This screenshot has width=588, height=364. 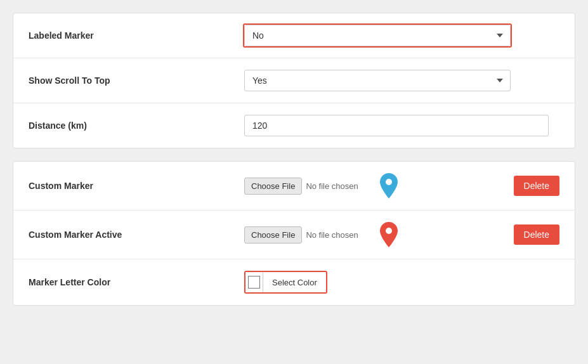 What do you see at coordinates (273, 235) in the screenshot?
I see `custom-marker-active-choose-file-button: Choose File` at bounding box center [273, 235].